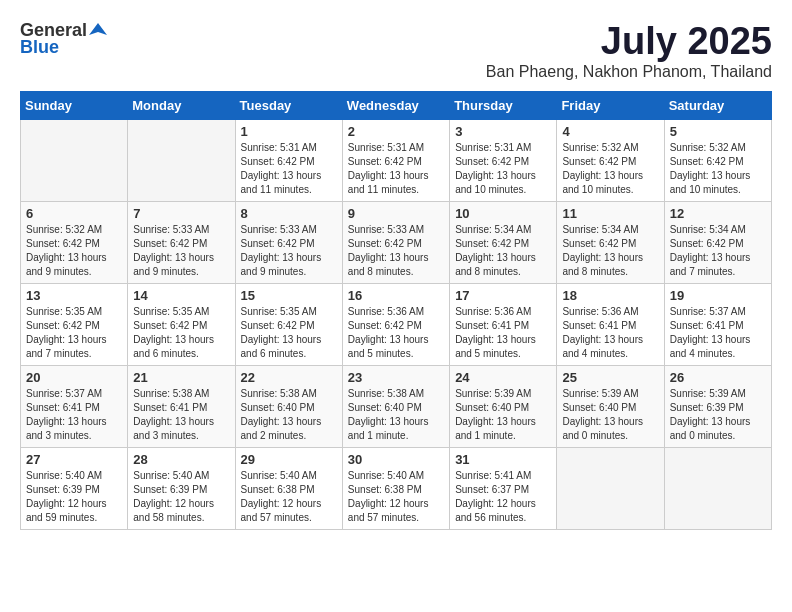 The width and height of the screenshot is (792, 612). I want to click on calendar-cell: 1Sunrise: 5:31 AM Sunset: 6:42 PM Daylig…, so click(288, 161).